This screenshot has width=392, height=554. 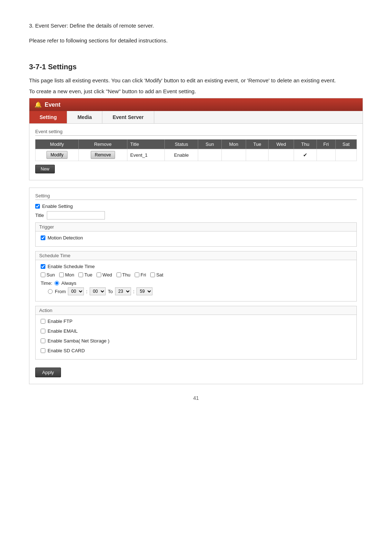 What do you see at coordinates (144, 291) in the screenshot?
I see `to-min-select: 5900153045` at bounding box center [144, 291].